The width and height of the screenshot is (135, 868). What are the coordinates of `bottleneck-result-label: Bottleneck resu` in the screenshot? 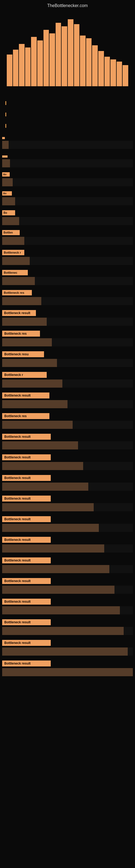 It's located at (23, 354).